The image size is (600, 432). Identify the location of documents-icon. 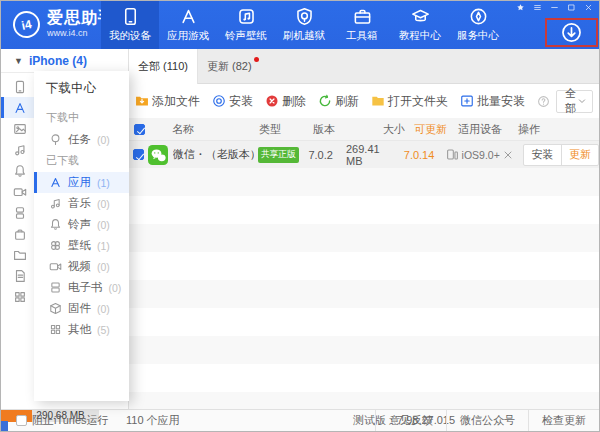
(20, 276).